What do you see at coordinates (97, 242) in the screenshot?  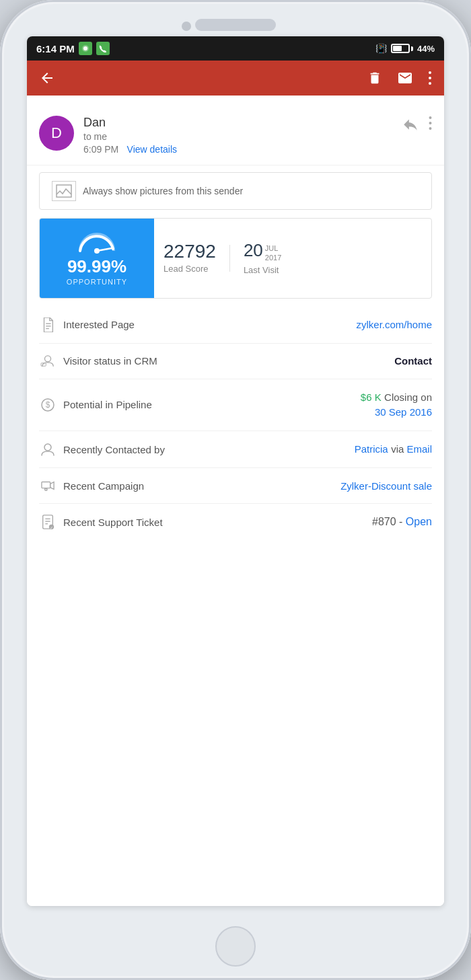 I see `gauge-icon` at bounding box center [97, 242].